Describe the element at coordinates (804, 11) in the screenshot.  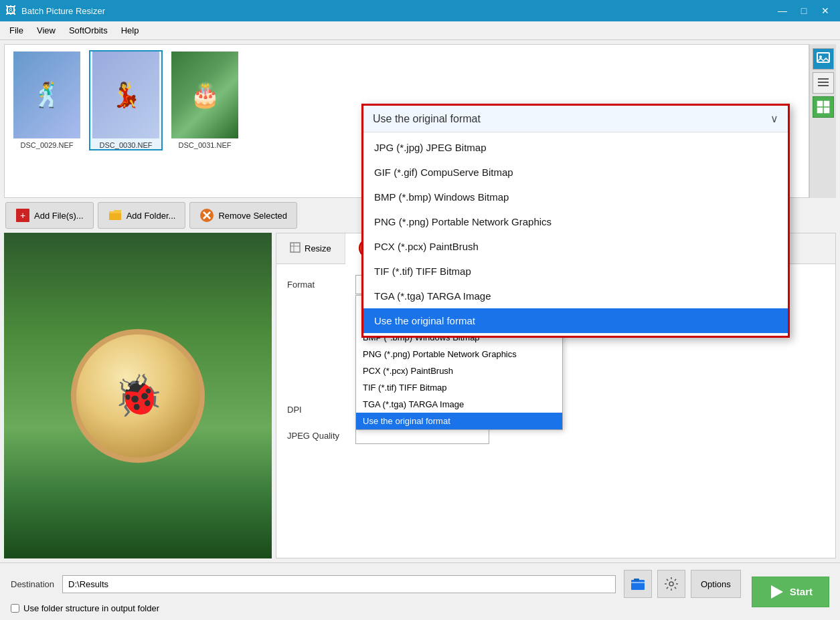
I see `maximize-button: □` at that location.